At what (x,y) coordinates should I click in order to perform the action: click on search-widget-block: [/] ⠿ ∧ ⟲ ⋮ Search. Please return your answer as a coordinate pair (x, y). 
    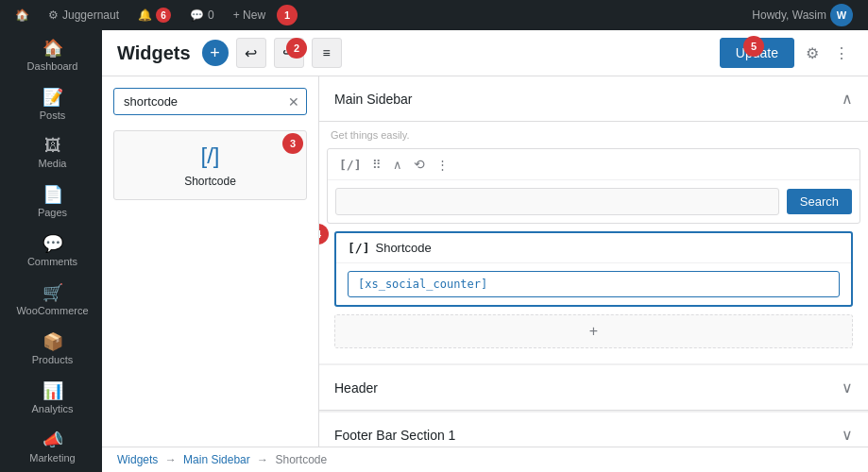
    Looking at the image, I should click on (593, 186).